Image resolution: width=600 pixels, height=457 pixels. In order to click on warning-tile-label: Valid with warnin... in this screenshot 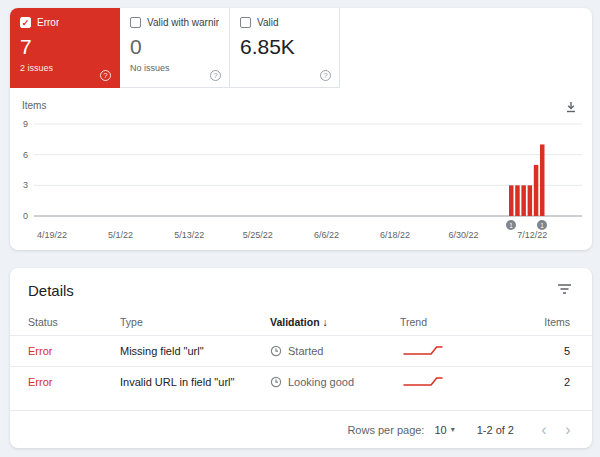, I will do `click(183, 22)`.